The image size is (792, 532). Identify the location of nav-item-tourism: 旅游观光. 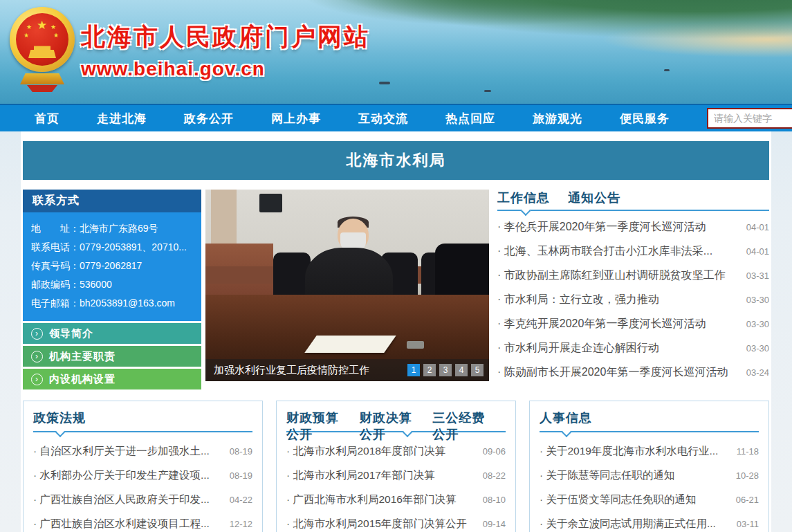
(558, 119).